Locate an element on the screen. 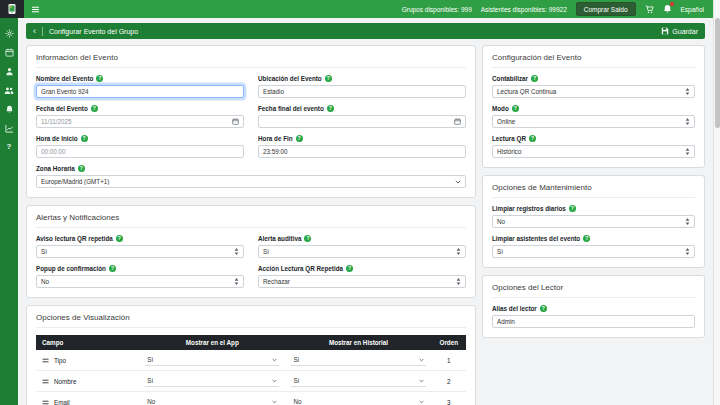 The width and height of the screenshot is (720, 405). bell-icon is located at coordinates (10, 110).